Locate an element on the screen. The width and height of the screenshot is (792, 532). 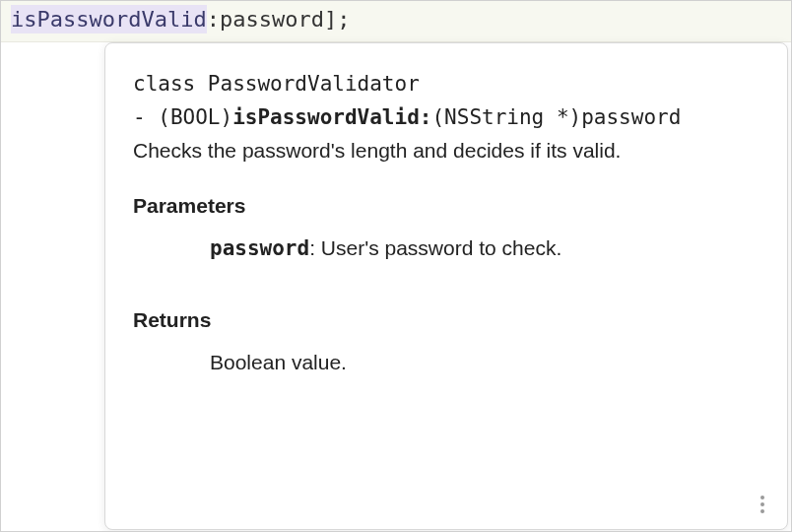
parameter-row: password: User's password to check. is located at coordinates (485, 248).